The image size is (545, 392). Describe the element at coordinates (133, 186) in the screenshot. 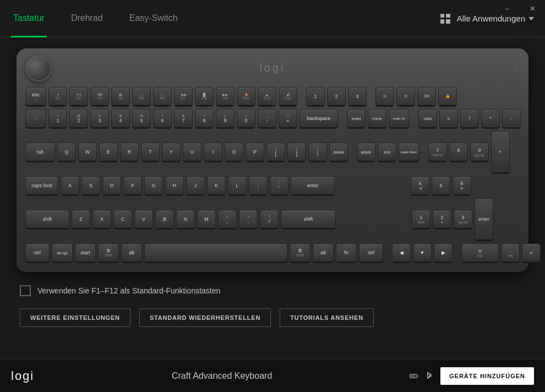

I see `key-f: F` at that location.